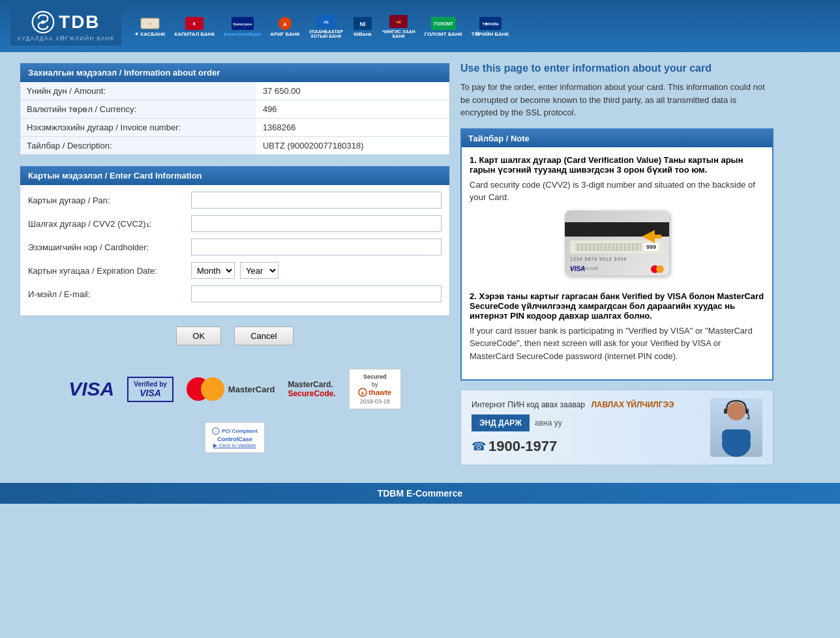 The image size is (840, 638). I want to click on currency-value: 496, so click(353, 109).